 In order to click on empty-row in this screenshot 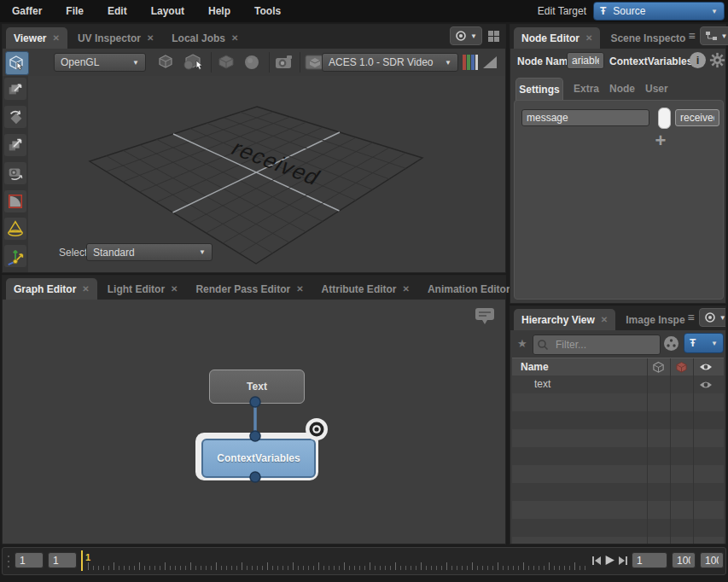, I will do `click(618, 403)`.